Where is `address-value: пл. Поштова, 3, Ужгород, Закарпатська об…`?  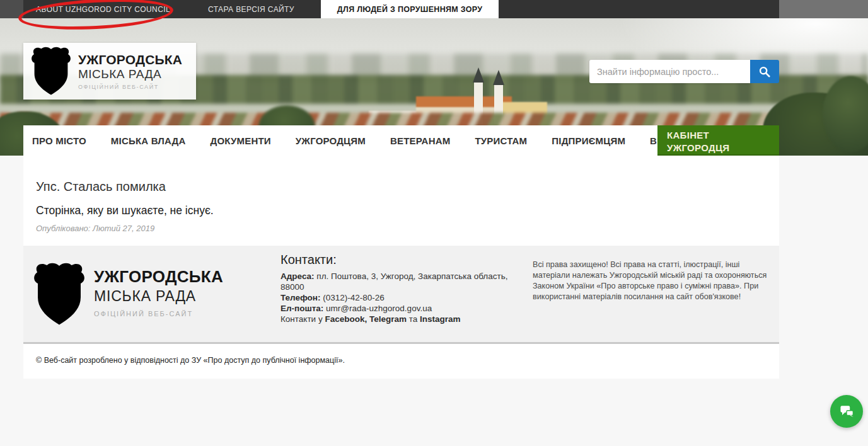
address-value: пл. Поштова, 3, Ужгород, Закарпатська об… is located at coordinates (394, 282).